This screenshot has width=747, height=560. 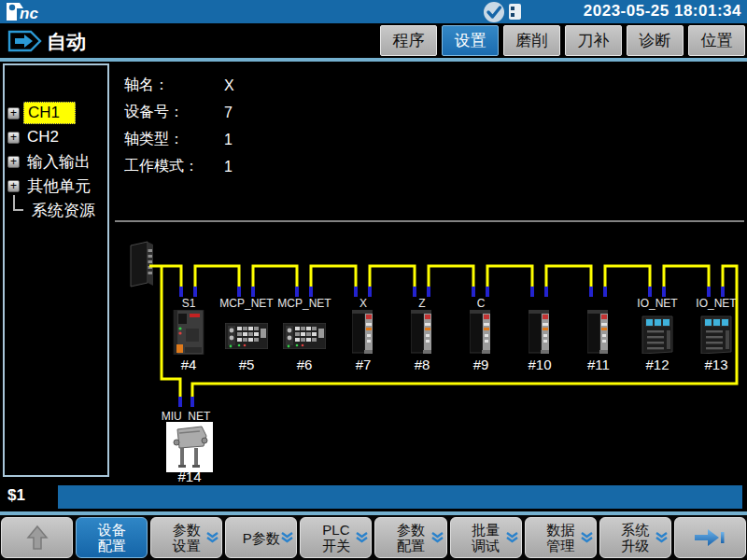 What do you see at coordinates (482, 303) in the screenshot?
I see `device-label: C` at bounding box center [482, 303].